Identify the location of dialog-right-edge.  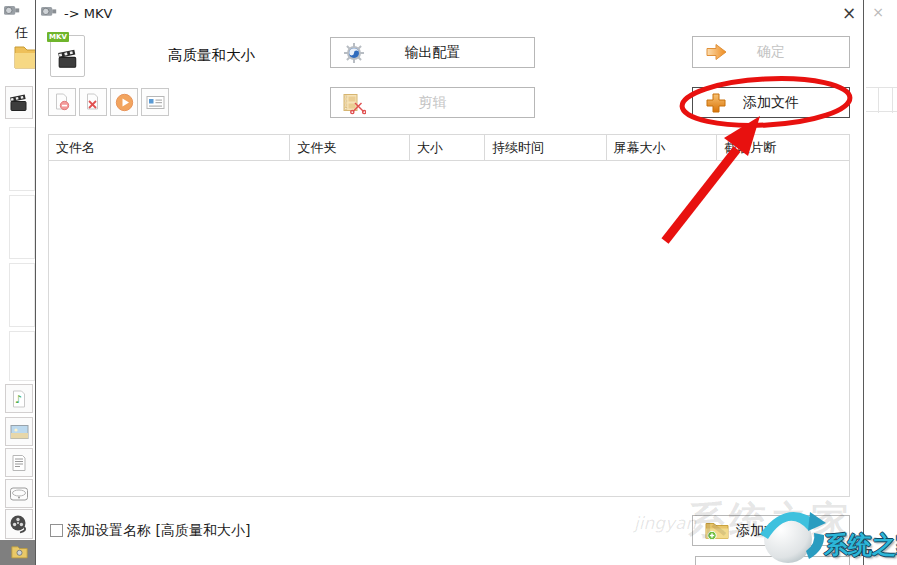
(864, 282).